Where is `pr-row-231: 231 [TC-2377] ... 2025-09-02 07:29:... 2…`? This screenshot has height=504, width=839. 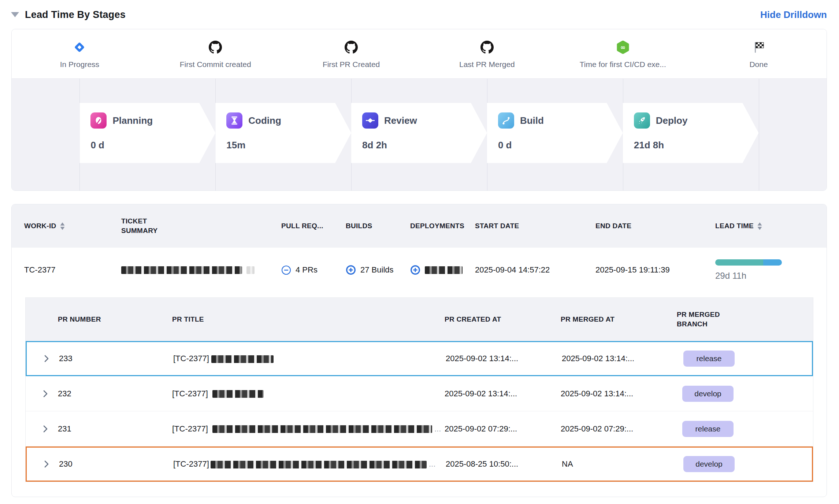
pr-row-231: 231 [TC-2377] ... 2025-09-02 07:29:... 2… is located at coordinates (419, 429).